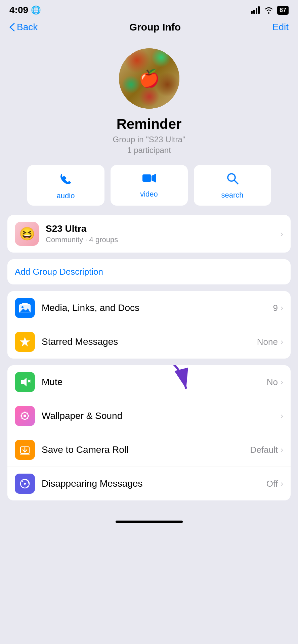 This screenshot has width=298, height=644. What do you see at coordinates (160, 416) in the screenshot?
I see `wallpaper-label: Wallpaper & Sound` at bounding box center [160, 416].